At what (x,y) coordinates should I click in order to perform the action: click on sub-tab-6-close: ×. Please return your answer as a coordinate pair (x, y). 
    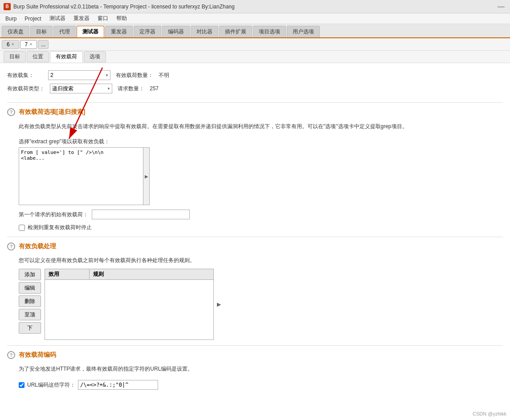
    Looking at the image, I should click on (13, 44).